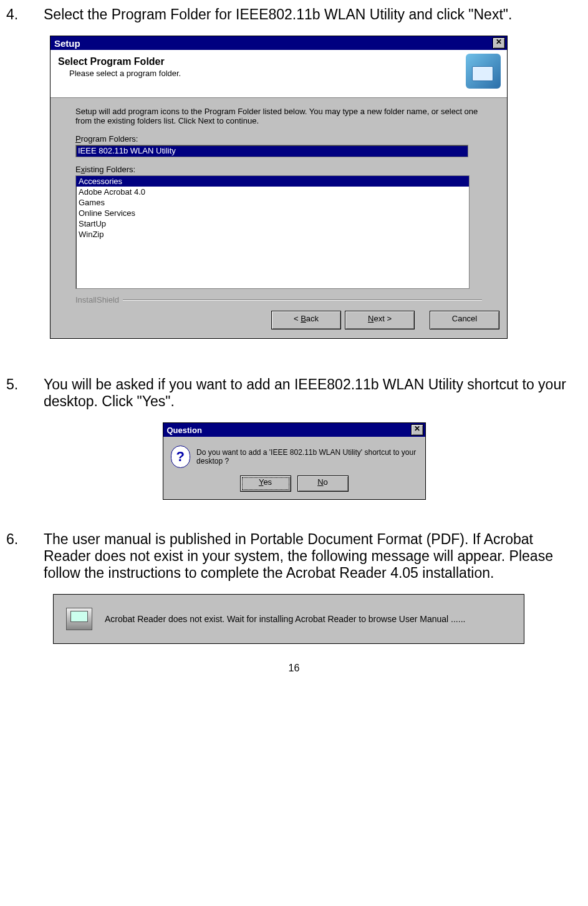  What do you see at coordinates (289, 431) in the screenshot?
I see `question-title: Question` at bounding box center [289, 431].